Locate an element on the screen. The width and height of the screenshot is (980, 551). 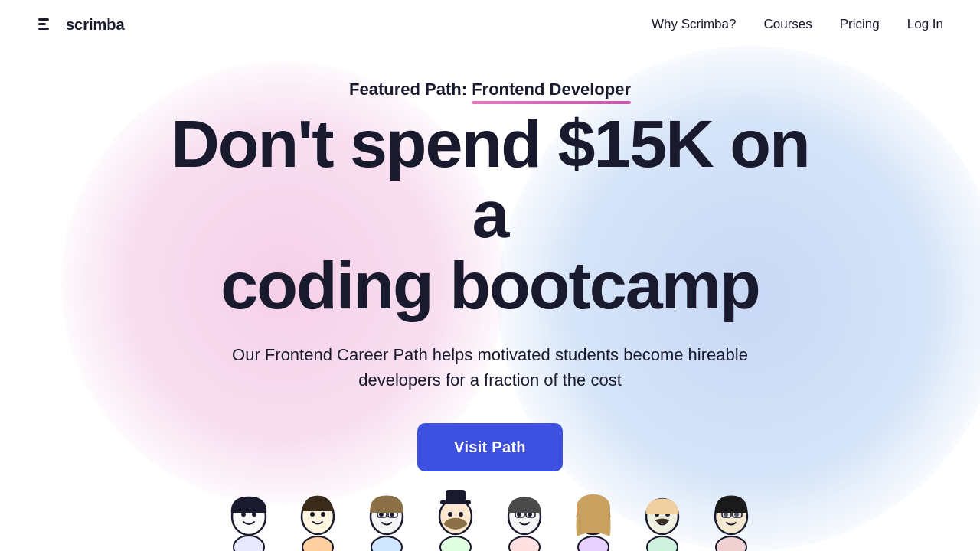
nav-link-courses: Courses is located at coordinates (787, 24).